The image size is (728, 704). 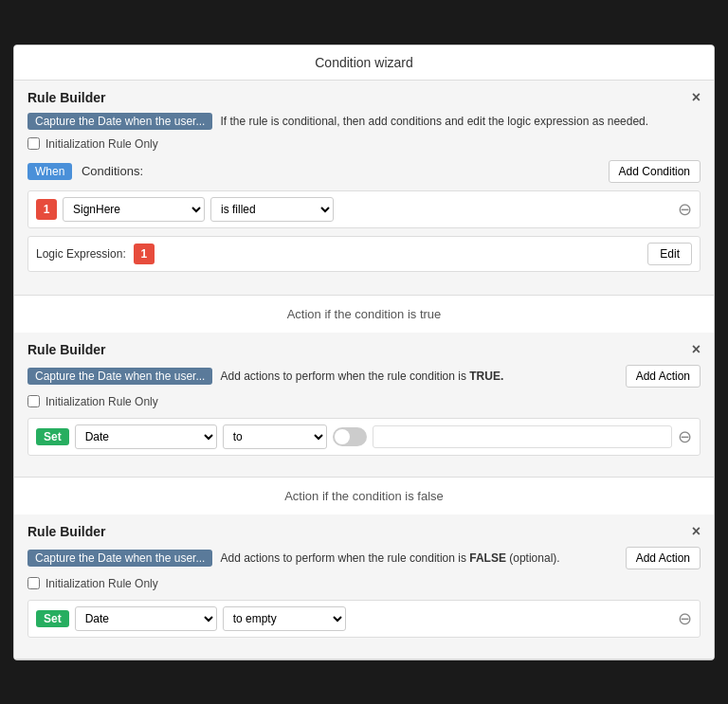 I want to click on false-action-rule-tag: Capture the Date when the user..., so click(x=119, y=558).